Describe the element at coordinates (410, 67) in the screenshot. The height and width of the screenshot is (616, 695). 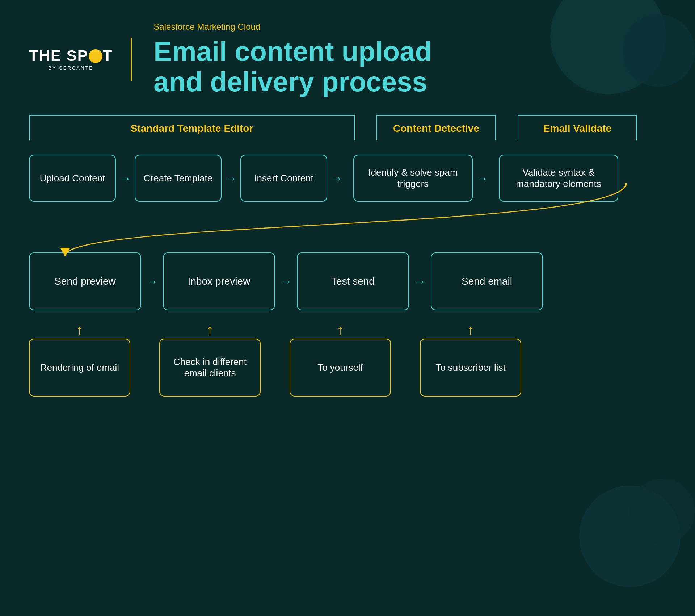
I see `main-title: Email content upload and delivery proces…` at that location.